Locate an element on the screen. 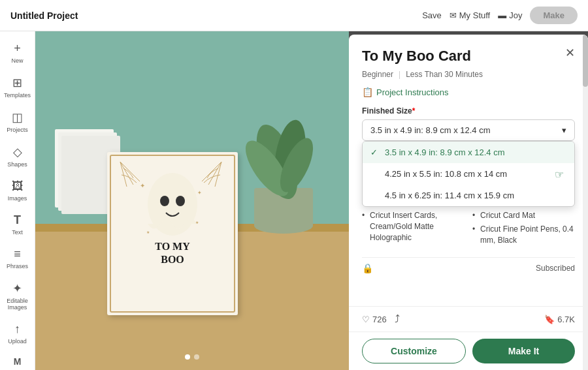  close-button: ✕ is located at coordinates (570, 53).